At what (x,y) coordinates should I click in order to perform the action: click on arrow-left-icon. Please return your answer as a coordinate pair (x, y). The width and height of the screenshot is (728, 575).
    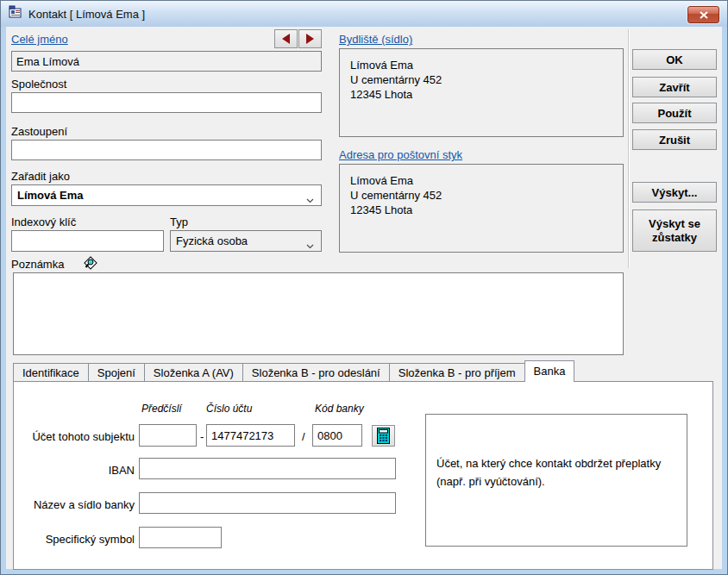
    Looking at the image, I should click on (286, 39).